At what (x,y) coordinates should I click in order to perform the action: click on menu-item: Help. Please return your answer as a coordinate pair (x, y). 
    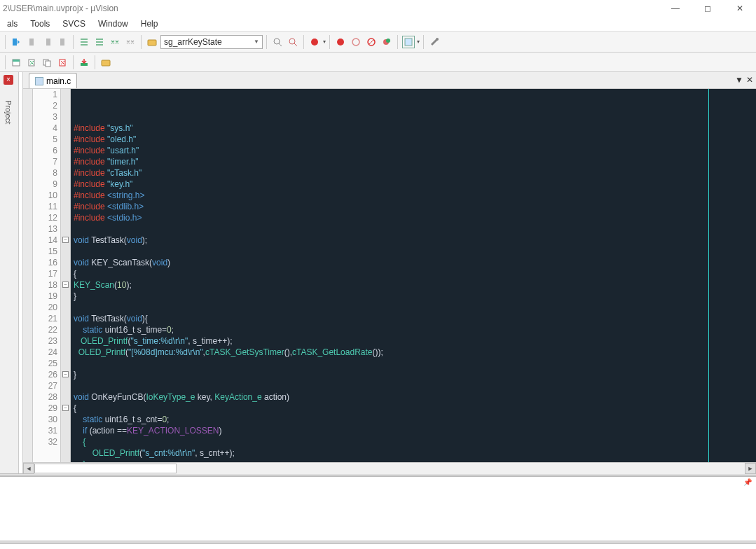
    Looking at the image, I should click on (150, 24).